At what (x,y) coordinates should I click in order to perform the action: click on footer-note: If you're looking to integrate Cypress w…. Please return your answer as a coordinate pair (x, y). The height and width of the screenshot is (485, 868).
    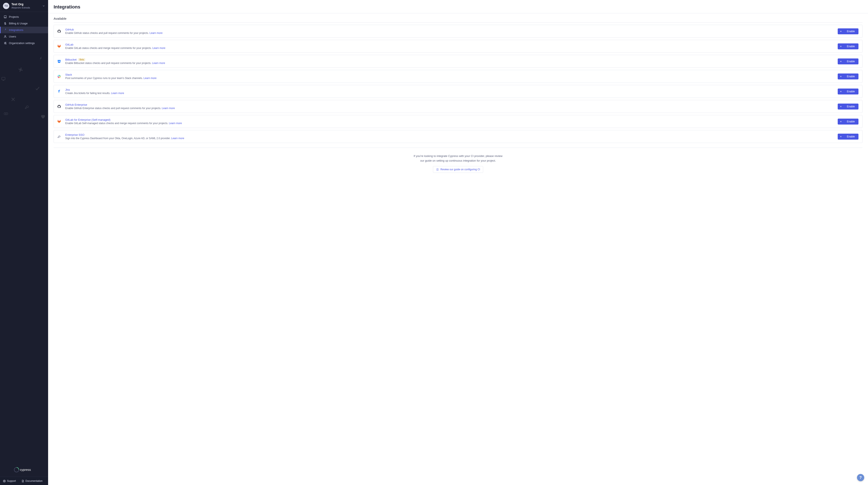
    Looking at the image, I should click on (458, 160).